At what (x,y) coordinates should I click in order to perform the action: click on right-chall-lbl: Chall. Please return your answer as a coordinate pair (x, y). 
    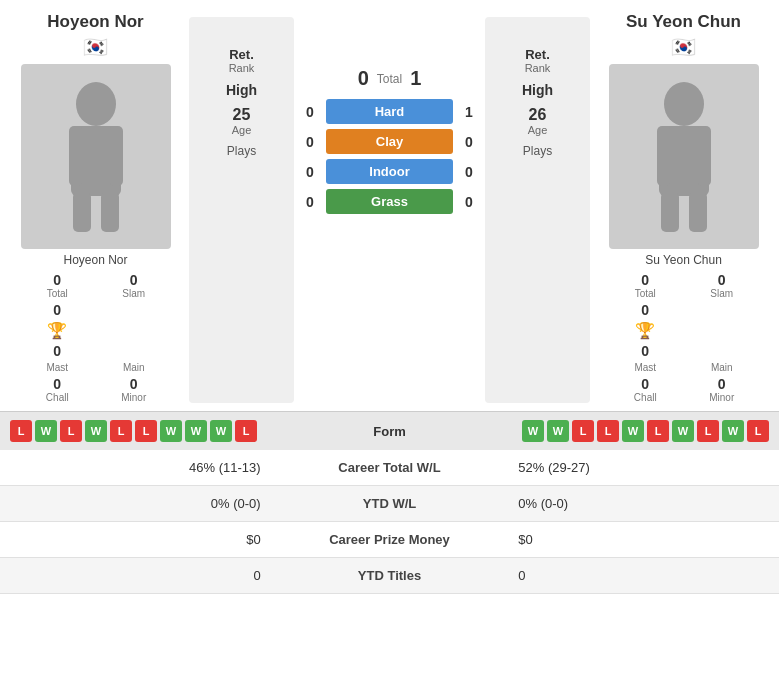
    Looking at the image, I should click on (646, 398).